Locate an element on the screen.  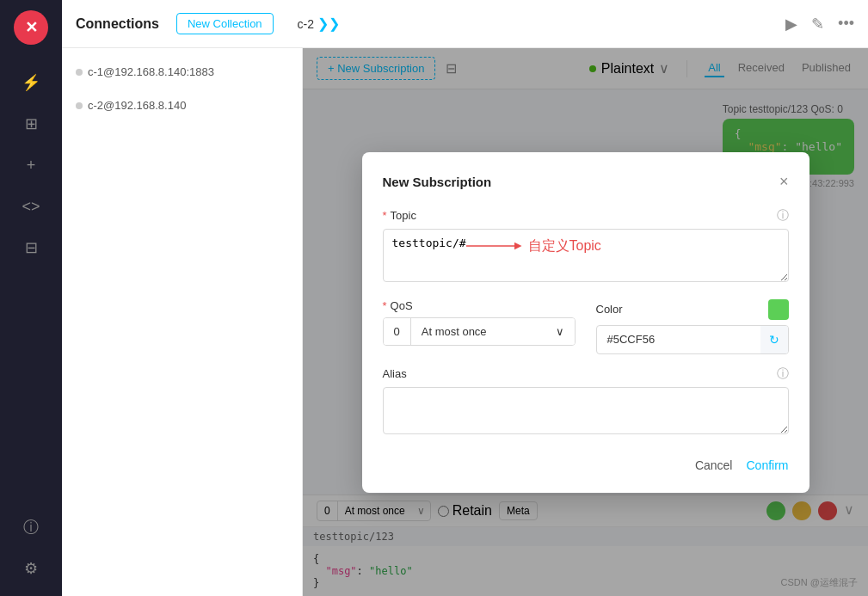
dialog-footer: Cancel Confirm is located at coordinates (586, 462).